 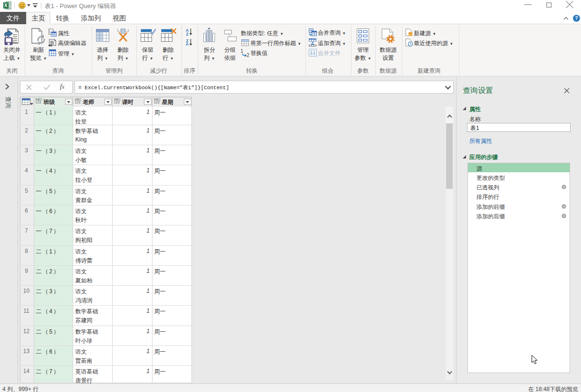 I want to click on svg-text: A, so click(x=187, y=44).